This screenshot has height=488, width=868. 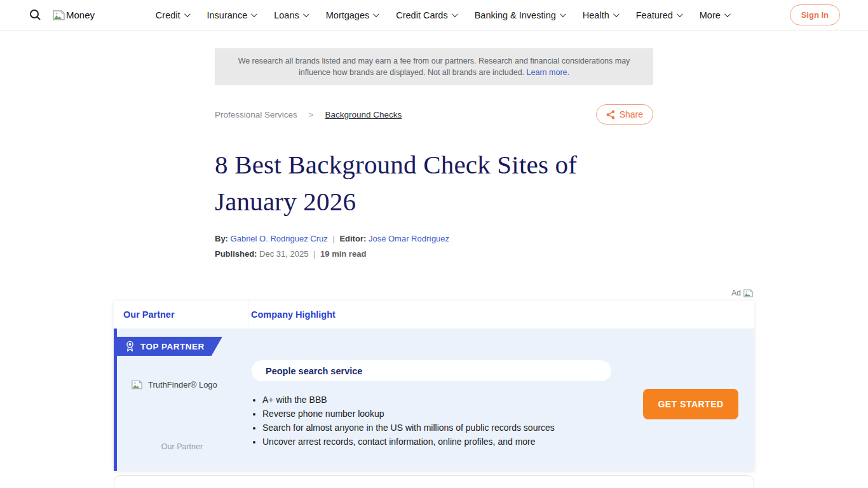 What do you see at coordinates (453, 442) in the screenshot?
I see `highlight-bullet: Uncover arrest records, contact informat…` at bounding box center [453, 442].